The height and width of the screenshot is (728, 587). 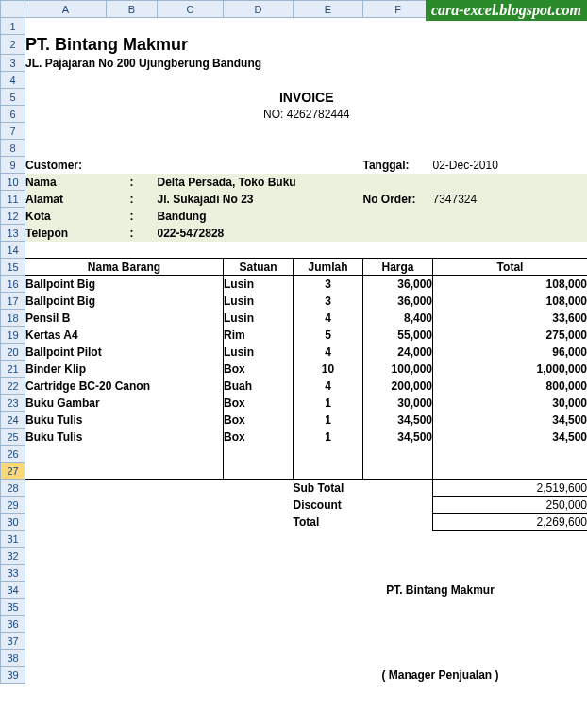 I want to click on row-header: 5, so click(x=13, y=97).